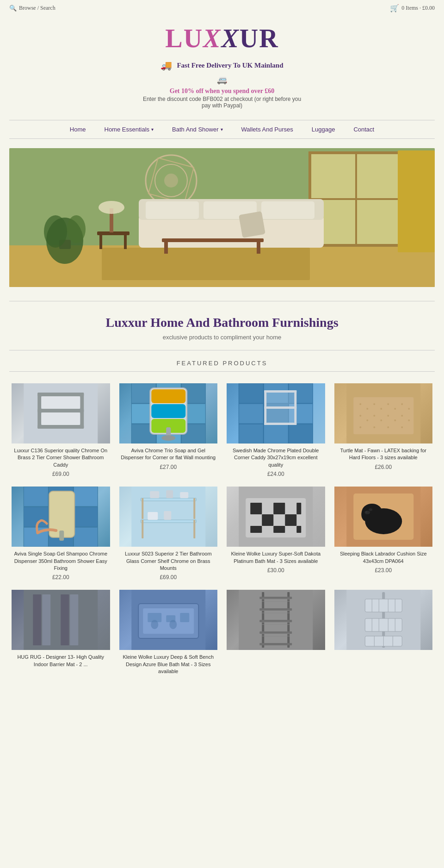 This screenshot has height=868, width=444. I want to click on product-price: £27.00, so click(168, 467).